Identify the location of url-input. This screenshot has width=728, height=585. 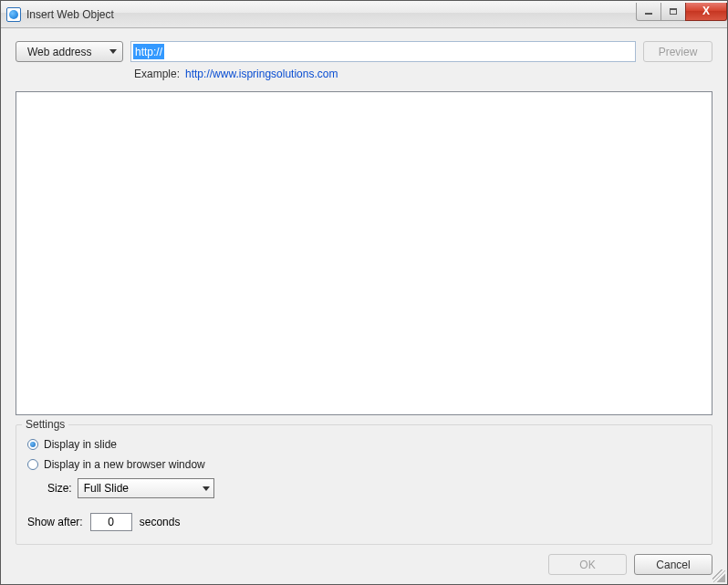
(383, 51).